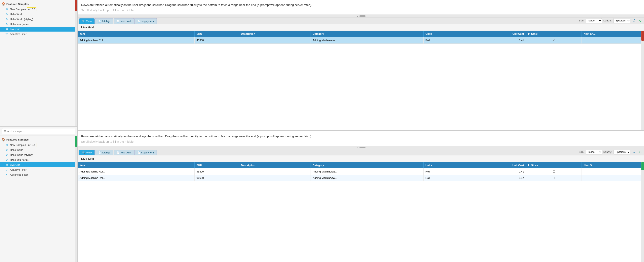 The width and height of the screenshot is (644, 262). I want to click on new-samples-highlight: in 13.0, so click(32, 9).